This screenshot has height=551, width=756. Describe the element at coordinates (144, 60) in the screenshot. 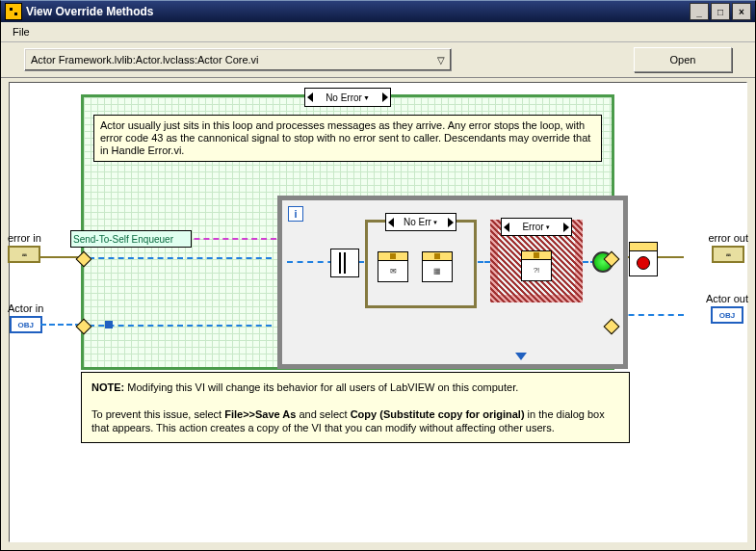

I see `vi-selector-value: Actor Framework.lvlib:Actor.lvclass:Acto…` at that location.